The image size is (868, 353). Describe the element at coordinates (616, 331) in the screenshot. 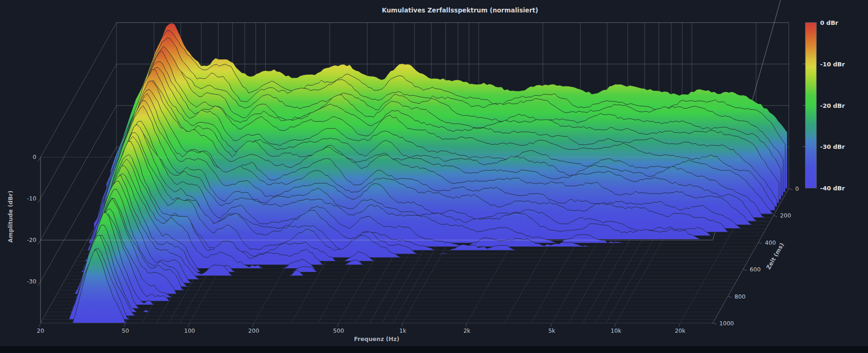

I see `svg-text: 10k` at that location.